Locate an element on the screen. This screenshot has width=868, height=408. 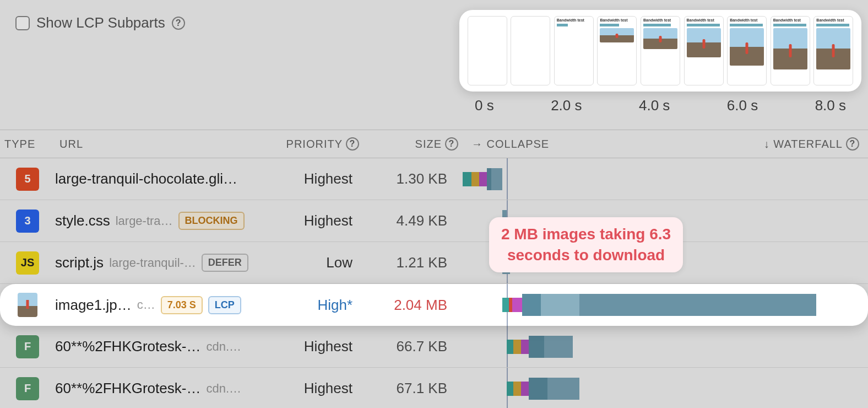
request-row: 5large-tranquil-chocolate.gli…Highest1.3… is located at coordinates (434, 179).